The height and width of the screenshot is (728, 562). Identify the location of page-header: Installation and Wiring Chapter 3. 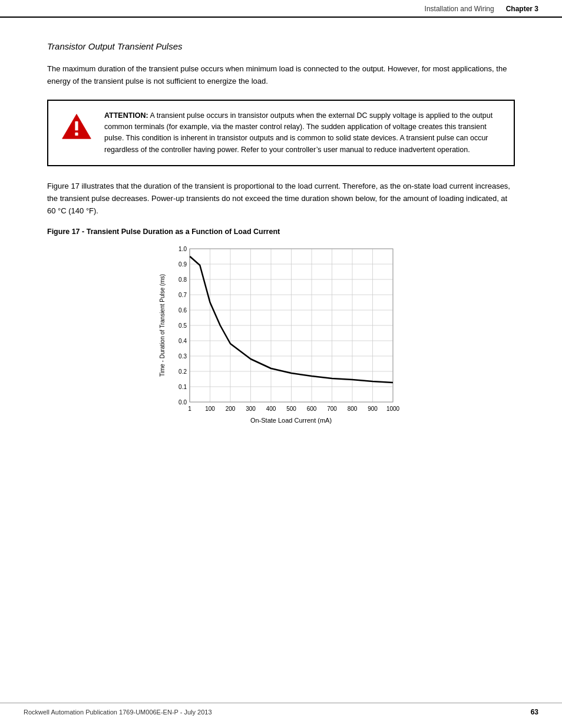
(281, 9).